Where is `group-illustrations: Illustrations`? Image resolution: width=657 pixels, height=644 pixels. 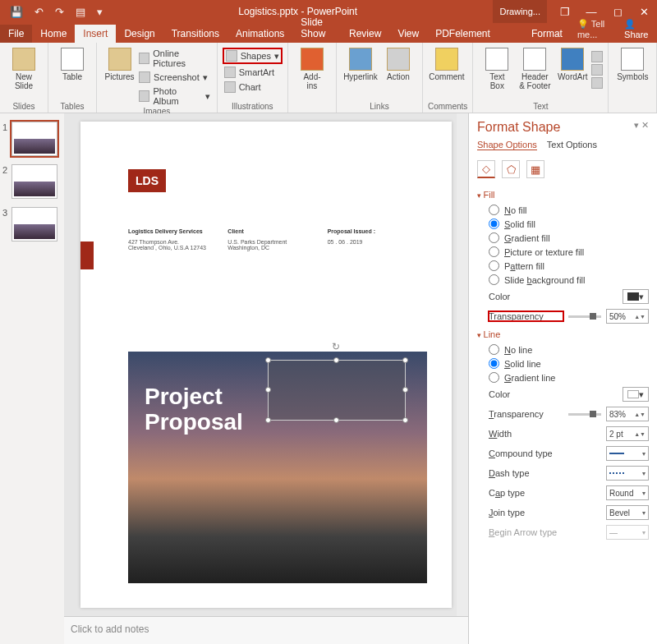
group-illustrations: Illustrations is located at coordinates (253, 107).